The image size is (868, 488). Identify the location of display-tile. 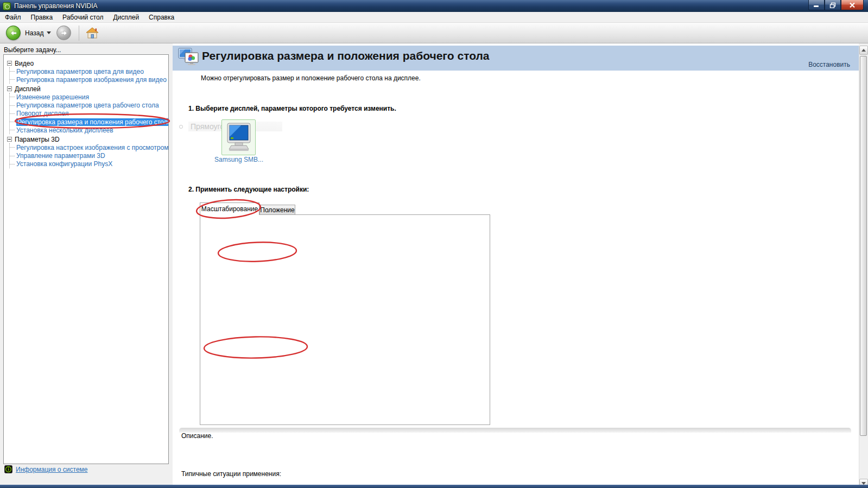
(239, 137).